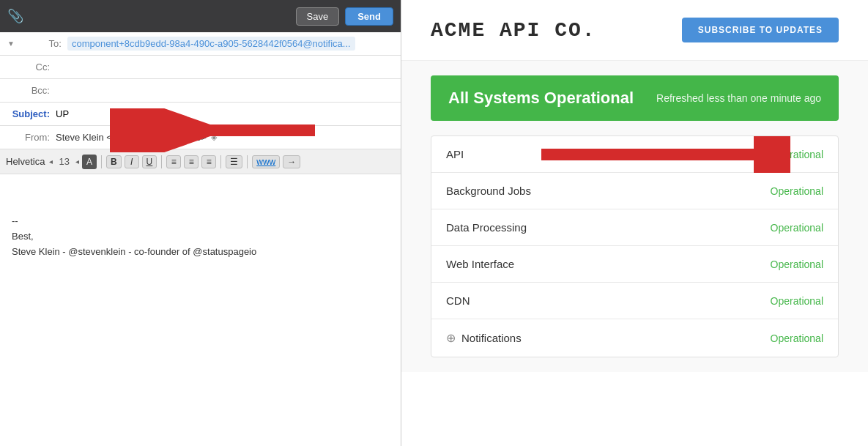 The image size is (868, 446). What do you see at coordinates (601, 154) in the screenshot?
I see `service-name-api: API` at bounding box center [601, 154].